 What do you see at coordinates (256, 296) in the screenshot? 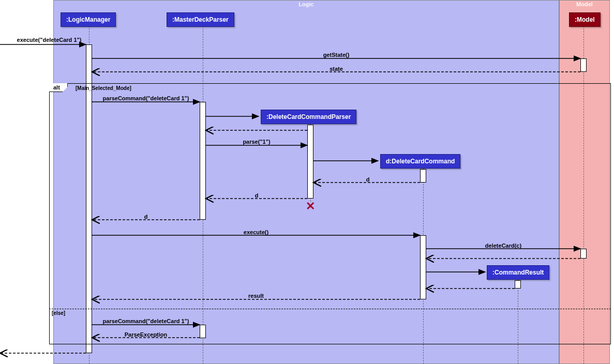
I see `msg-result: result` at bounding box center [256, 296].